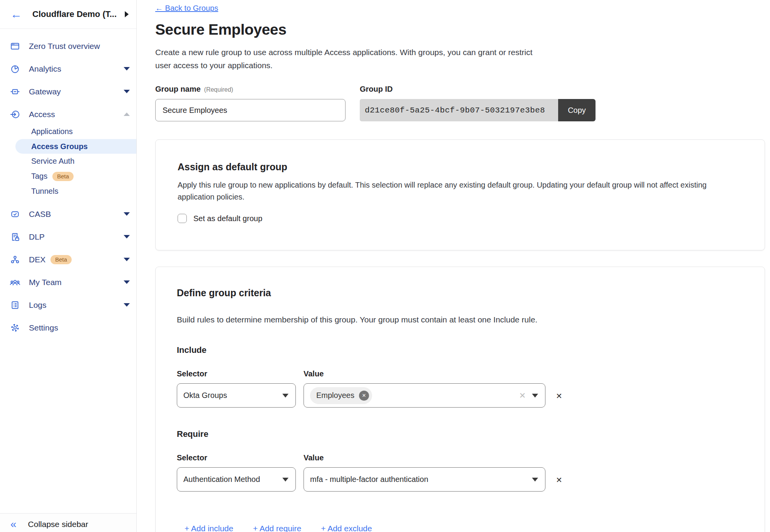 This screenshot has height=532, width=770. Describe the element at coordinates (424, 479) in the screenshot. I see `require-value-dropdown: mfa - multiple-factor authentication` at that location.